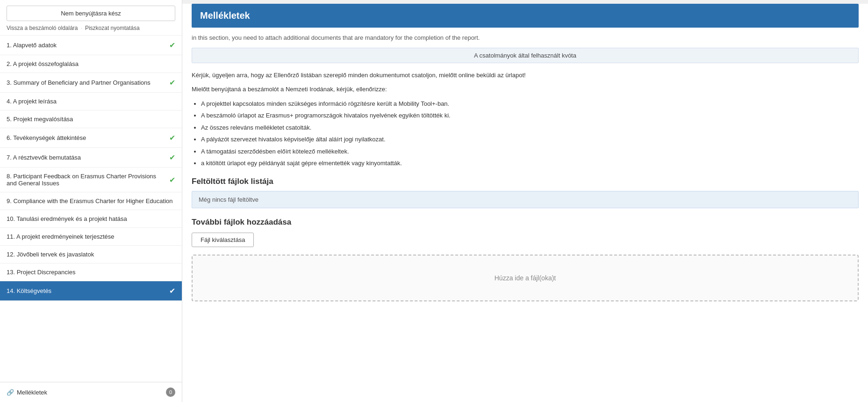 This screenshot has height=402, width=868. Describe the element at coordinates (91, 237) in the screenshot. I see `nav-11-label: 11. A projekt eredményeinek terjesztése` at that location.